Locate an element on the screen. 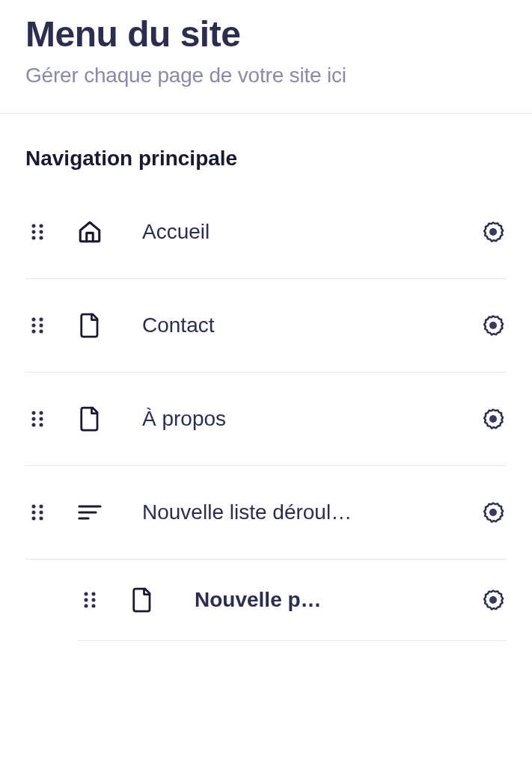 The width and height of the screenshot is (532, 766). menu-item-label: Nouvelle p… is located at coordinates (337, 600).